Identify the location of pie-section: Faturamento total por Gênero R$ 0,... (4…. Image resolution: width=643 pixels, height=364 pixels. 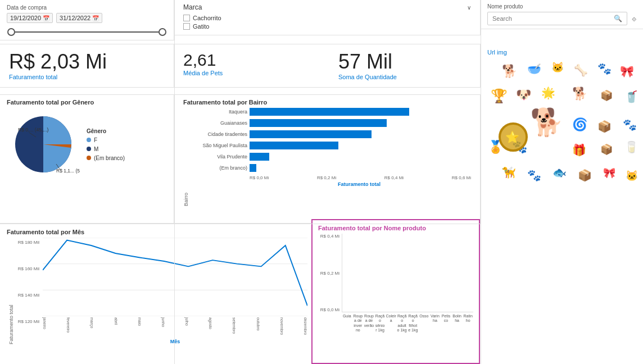
(87, 159).